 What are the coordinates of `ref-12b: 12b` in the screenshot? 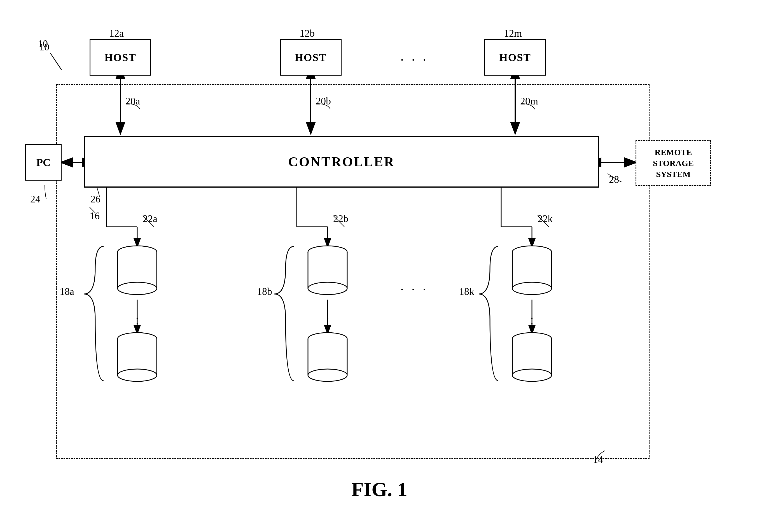 It's located at (307, 33).